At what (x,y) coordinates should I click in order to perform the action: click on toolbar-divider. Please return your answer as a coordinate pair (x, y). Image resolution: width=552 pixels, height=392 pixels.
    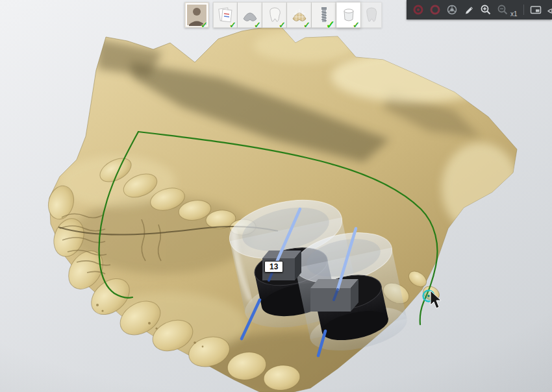
    Looking at the image, I should click on (523, 10).